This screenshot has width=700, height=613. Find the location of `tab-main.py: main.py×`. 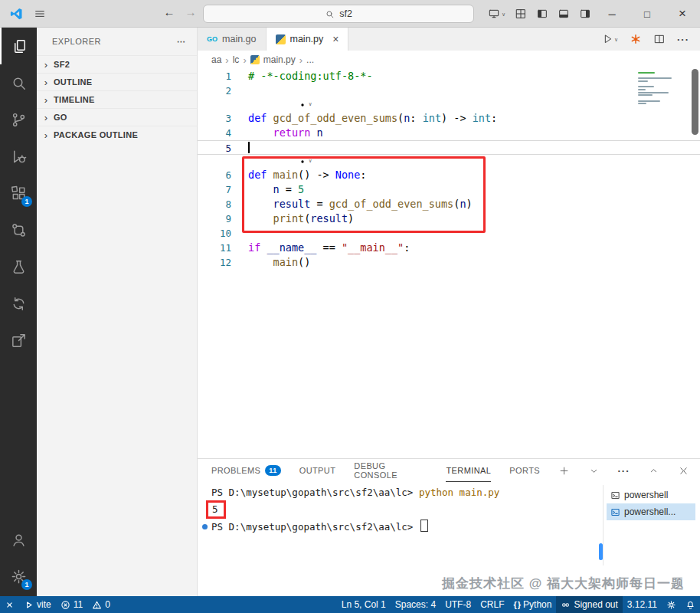

tab-main.py: main.py× is located at coordinates (308, 39).